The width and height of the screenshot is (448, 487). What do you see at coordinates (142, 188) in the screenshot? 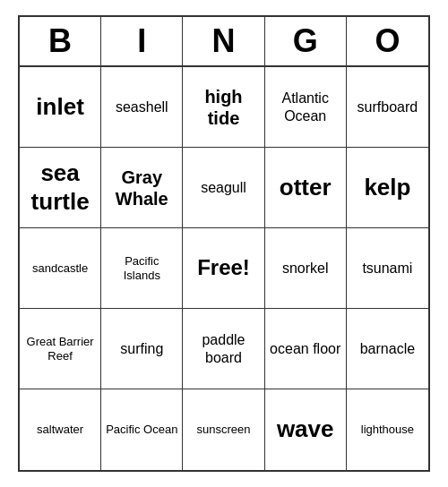
I see `cell-text-6: Gray Whale` at bounding box center [142, 188].